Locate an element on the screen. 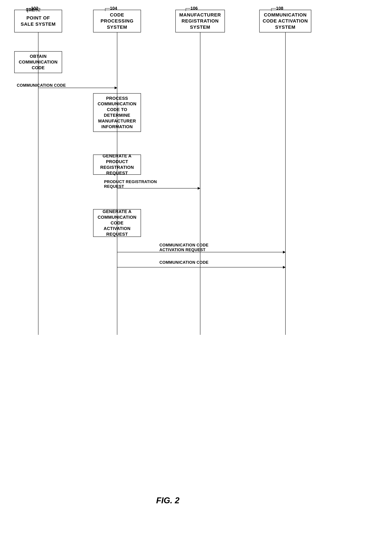  system-box-102-label: POINT OFSALE SYSTEM is located at coordinates (38, 21).